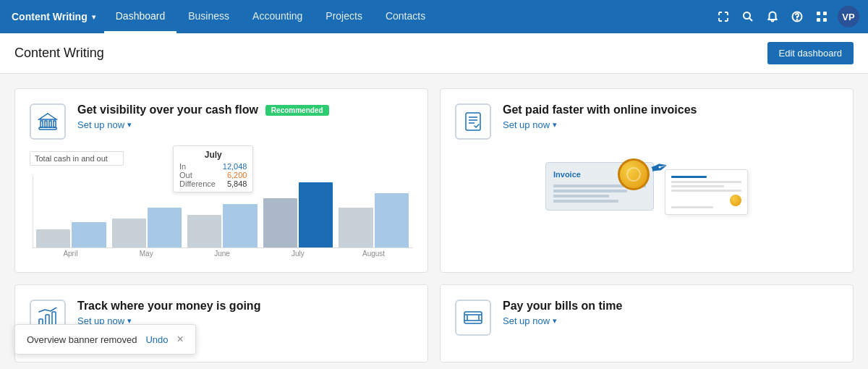 This screenshot has width=868, height=369. What do you see at coordinates (223, 253) in the screenshot?
I see `x-label-june: June` at bounding box center [223, 253].